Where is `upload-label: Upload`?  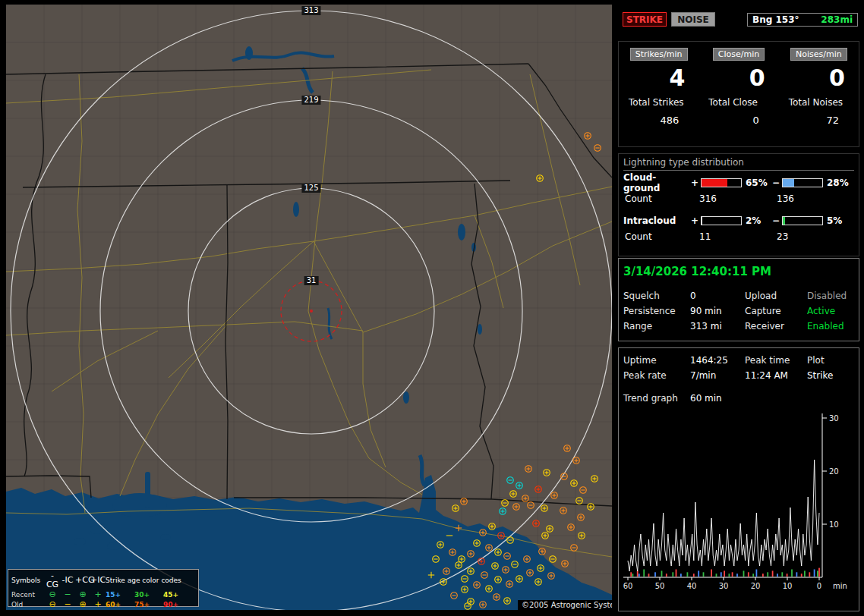 upload-label: Upload is located at coordinates (776, 296).